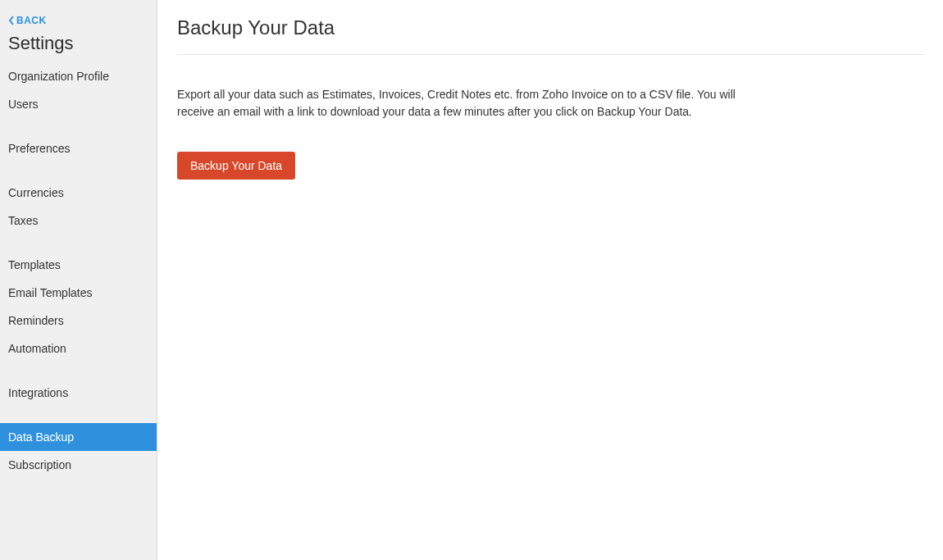  I want to click on back-label: BACK, so click(31, 20).